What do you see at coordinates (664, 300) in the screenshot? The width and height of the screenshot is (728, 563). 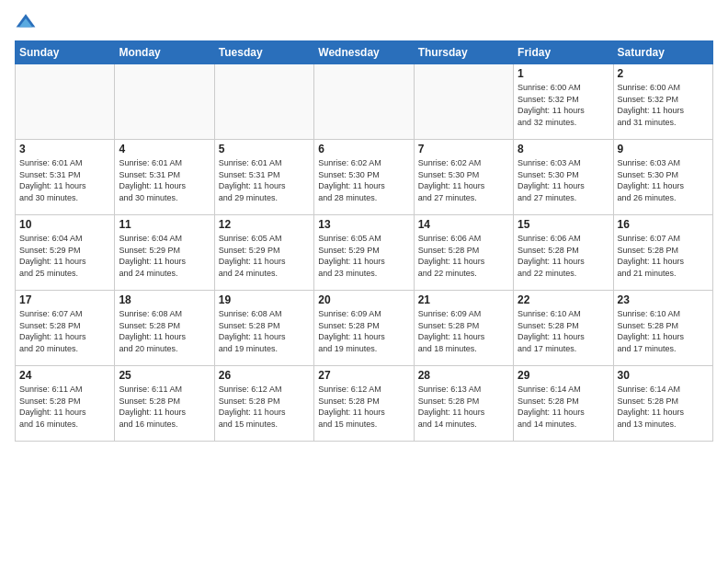 I see `day-number: 23` at bounding box center [664, 300].